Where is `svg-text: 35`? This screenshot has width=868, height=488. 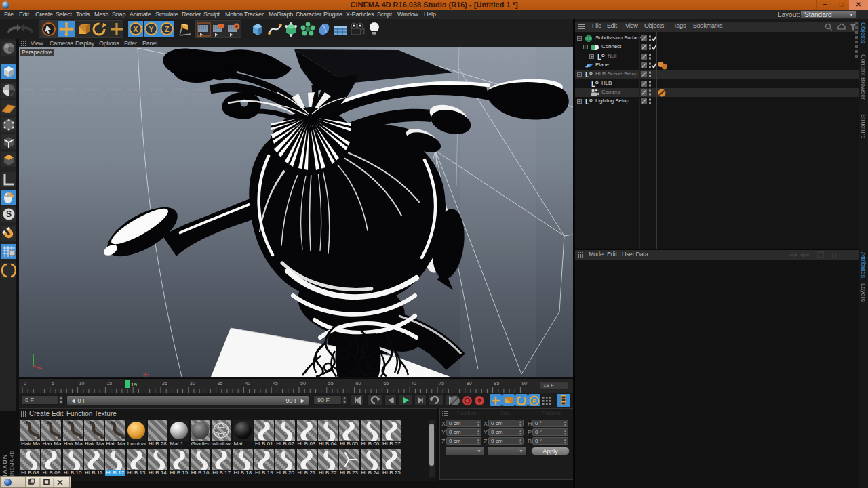
svg-text: 35 is located at coordinates (220, 384).